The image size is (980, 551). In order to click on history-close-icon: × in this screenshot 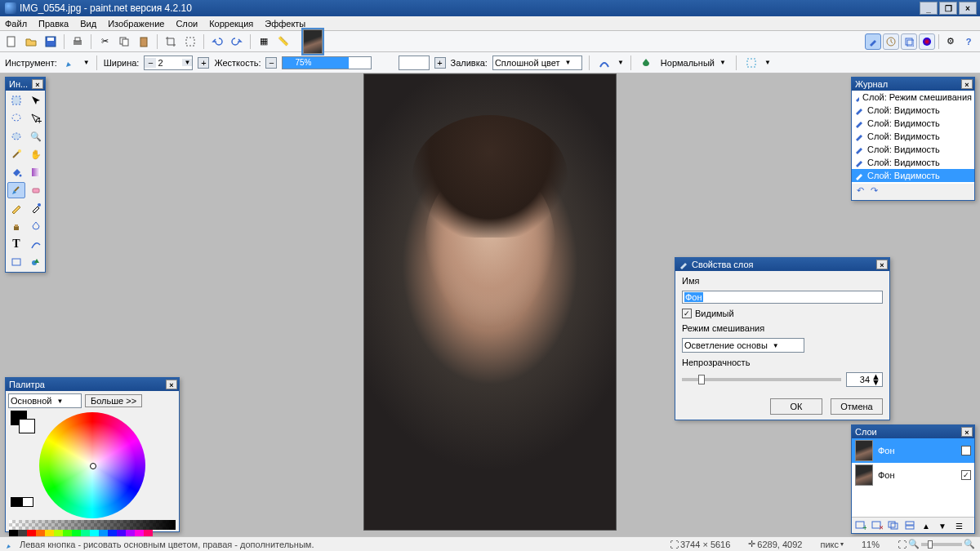, I will do `click(967, 84)`.